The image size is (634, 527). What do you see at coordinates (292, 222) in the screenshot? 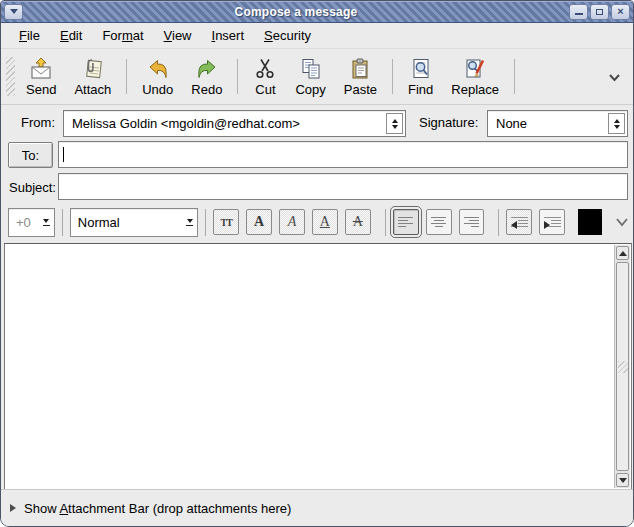
I see `italic-toggle: A` at bounding box center [292, 222].